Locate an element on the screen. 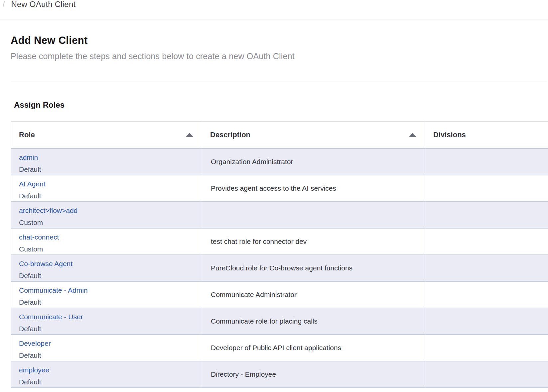  role-table-row: admin Default Organization Administrator is located at coordinates (279, 162).